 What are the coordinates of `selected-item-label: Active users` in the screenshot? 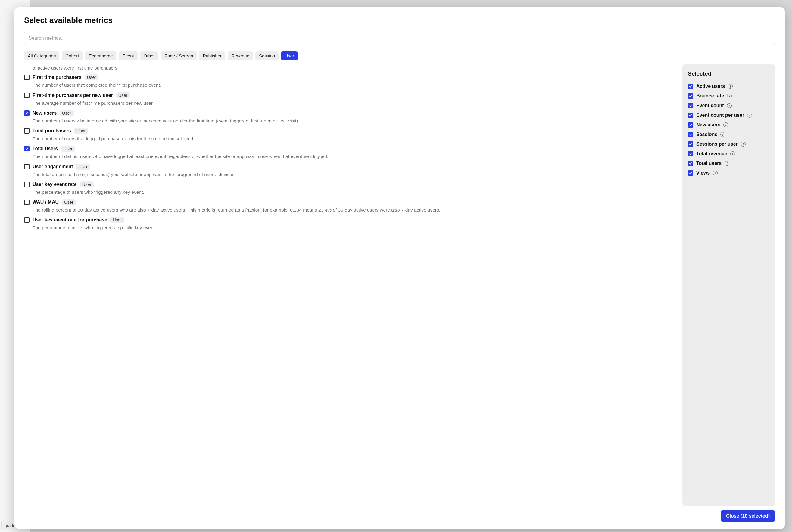 It's located at (711, 87).